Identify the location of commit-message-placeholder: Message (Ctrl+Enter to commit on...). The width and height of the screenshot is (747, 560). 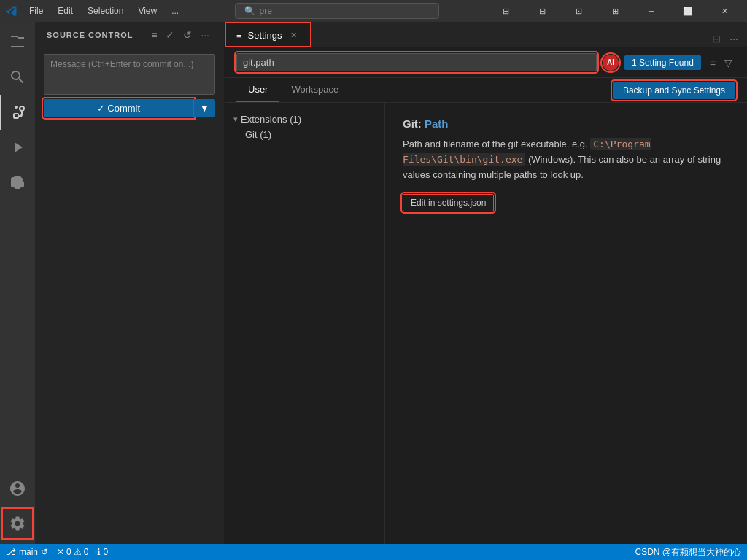
(122, 64).